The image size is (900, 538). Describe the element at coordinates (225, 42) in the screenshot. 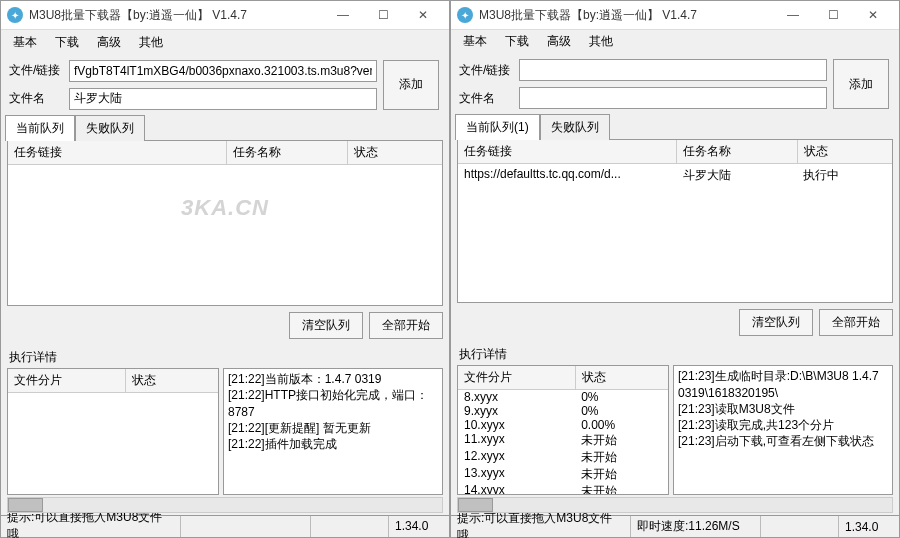

I see `menubar: 基本 下载 高级 其他` at that location.